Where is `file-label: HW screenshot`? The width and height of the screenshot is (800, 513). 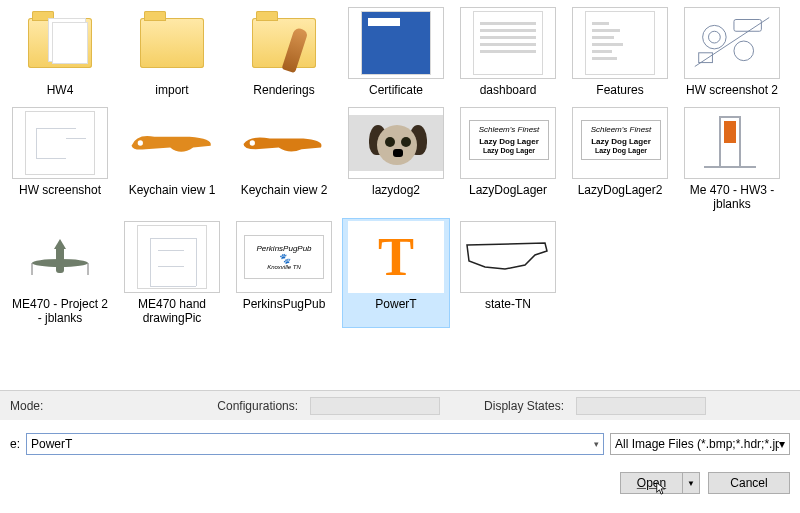 file-label: HW screenshot is located at coordinates (60, 190).